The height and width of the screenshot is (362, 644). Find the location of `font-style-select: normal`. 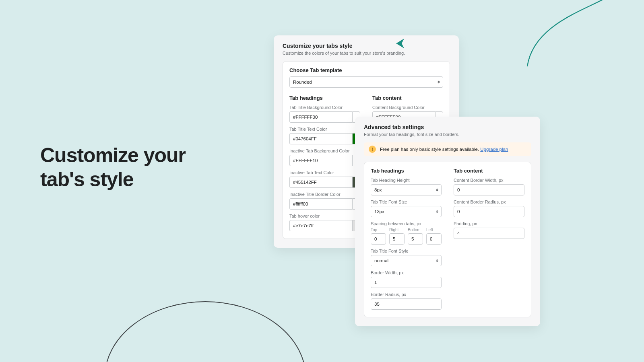

font-style-select: normal is located at coordinates (406, 261).